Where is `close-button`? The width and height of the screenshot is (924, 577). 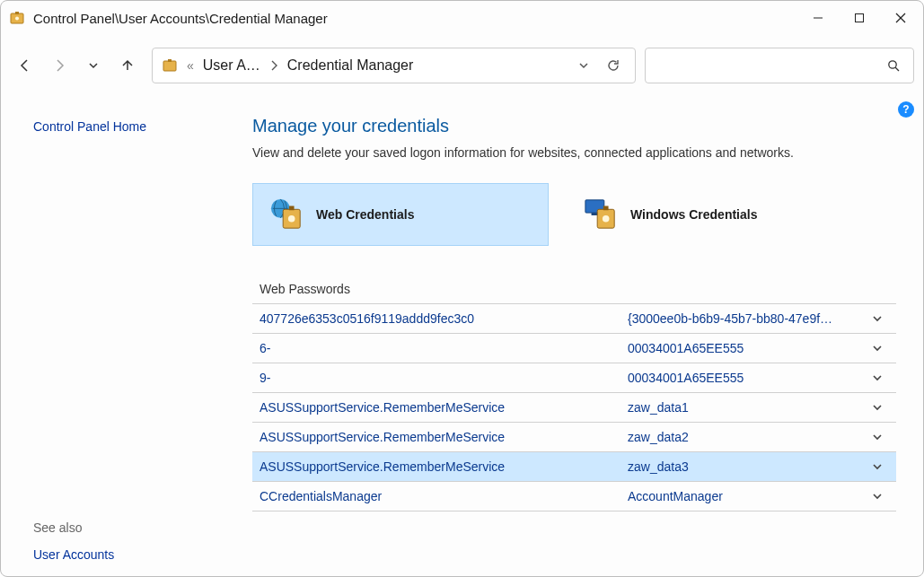 close-button is located at coordinates (901, 18).